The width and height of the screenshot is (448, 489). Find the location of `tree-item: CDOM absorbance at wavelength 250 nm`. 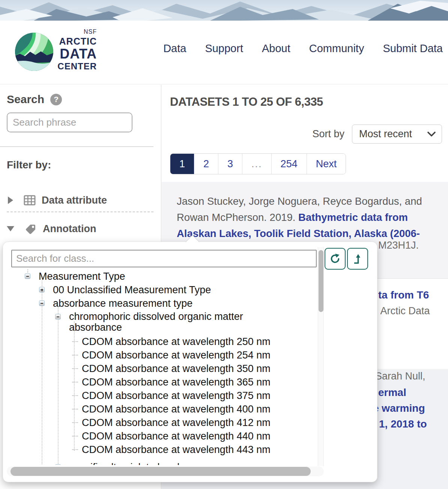

tree-item: CDOM absorbance at wavelength 250 nm is located at coordinates (176, 342).